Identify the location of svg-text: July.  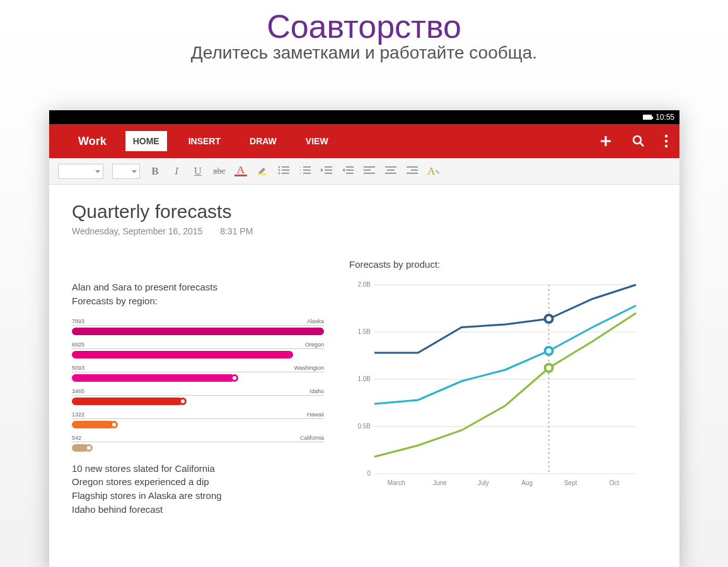
(483, 483).